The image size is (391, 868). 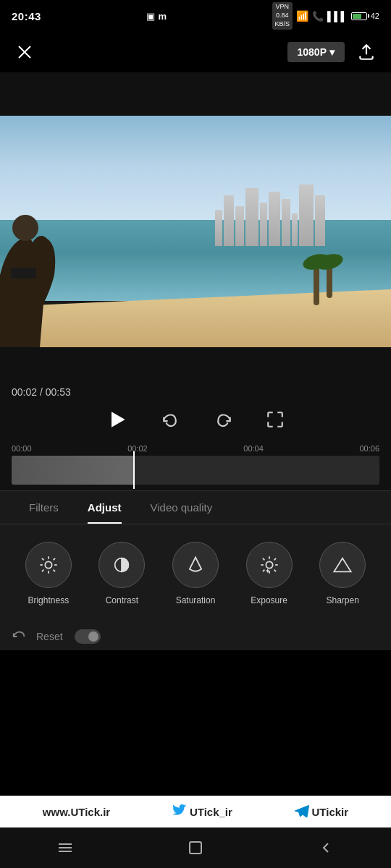 What do you see at coordinates (49, 565) in the screenshot?
I see `brightness-icon` at bounding box center [49, 565].